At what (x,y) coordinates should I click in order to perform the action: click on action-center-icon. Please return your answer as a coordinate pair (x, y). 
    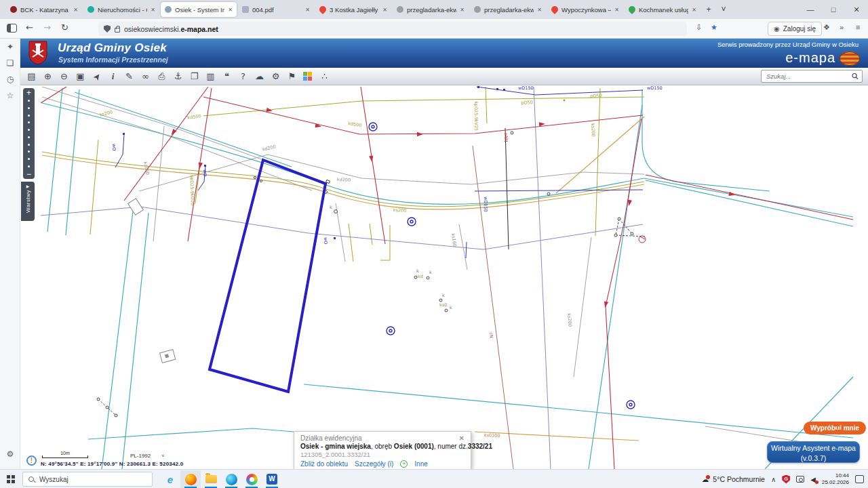
    Looking at the image, I should click on (860, 479).